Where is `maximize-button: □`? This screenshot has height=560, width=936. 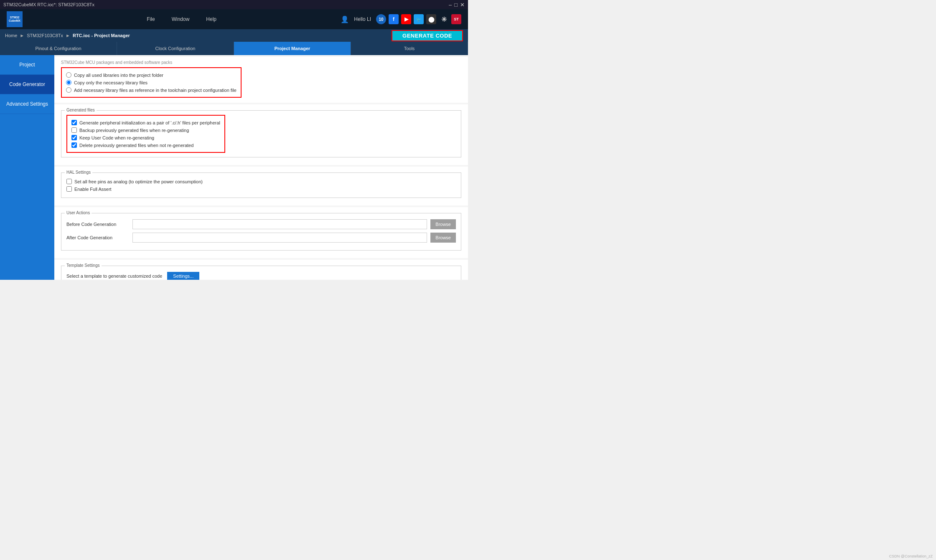
maximize-button: □ is located at coordinates (456, 5).